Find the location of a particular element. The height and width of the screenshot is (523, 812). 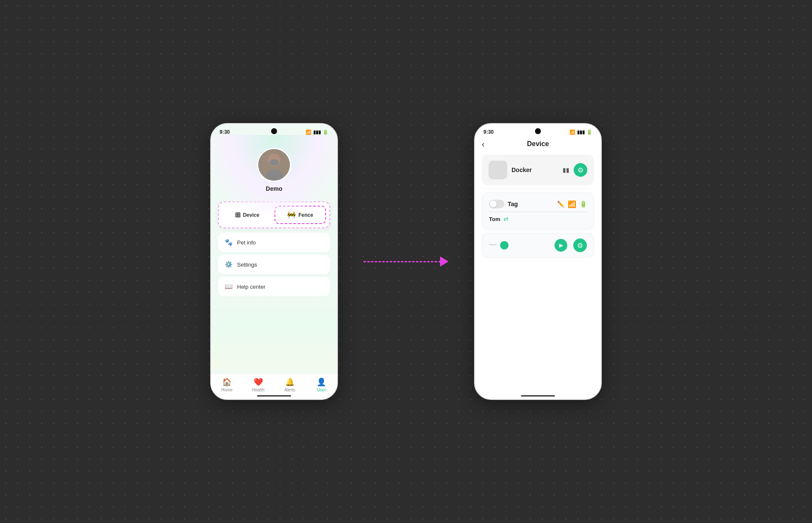

nav-health-label: Health is located at coordinates (259, 390).